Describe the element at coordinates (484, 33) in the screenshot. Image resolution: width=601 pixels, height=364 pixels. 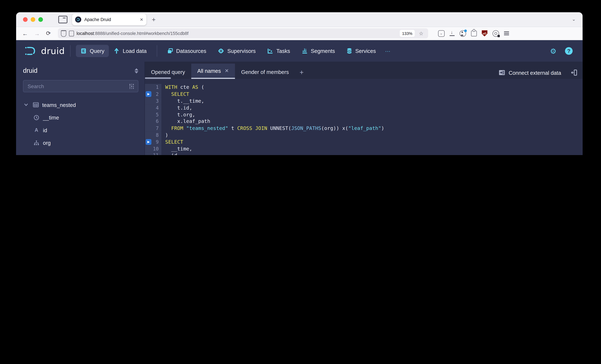
I see `ublock-origin-icon: uO` at that location.